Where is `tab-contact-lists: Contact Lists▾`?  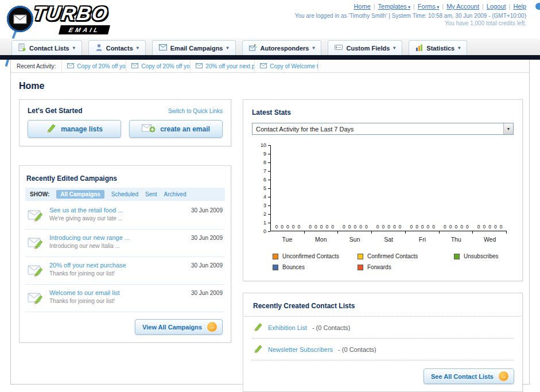
tab-contact-lists: Contact Lists▾ is located at coordinates (47, 48).